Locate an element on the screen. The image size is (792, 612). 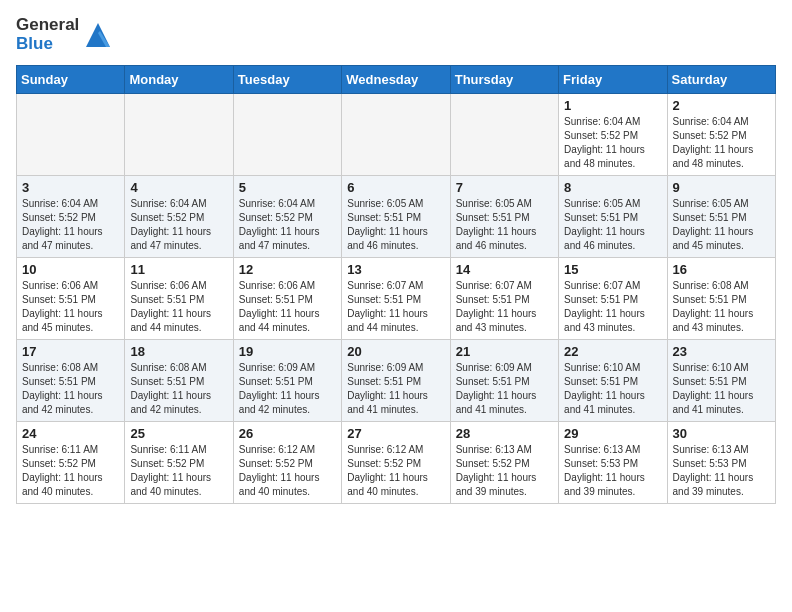
day-number: 2 is located at coordinates (722, 106).